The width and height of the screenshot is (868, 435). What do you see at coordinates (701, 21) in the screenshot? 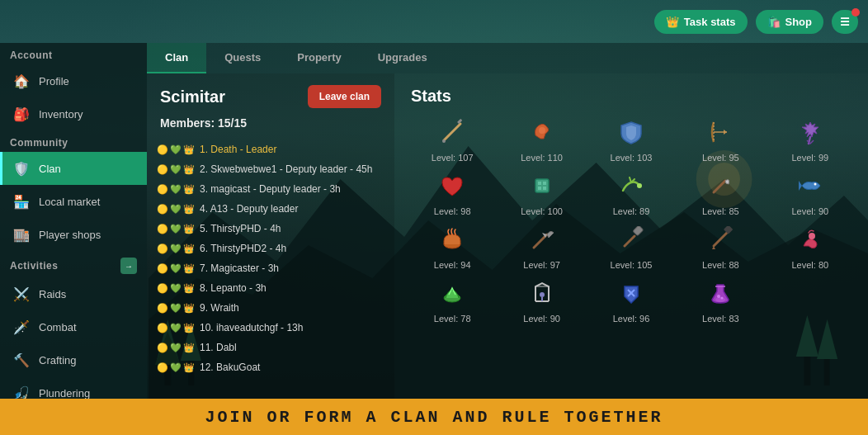
I see `task-stats-button: 👑 Task stats` at bounding box center [701, 21].